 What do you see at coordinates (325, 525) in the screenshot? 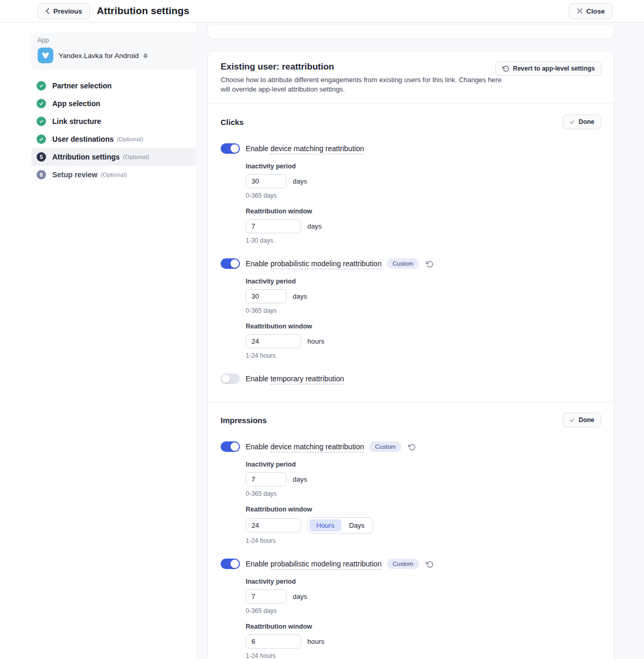
I see `segment-hours: Hours` at bounding box center [325, 525].